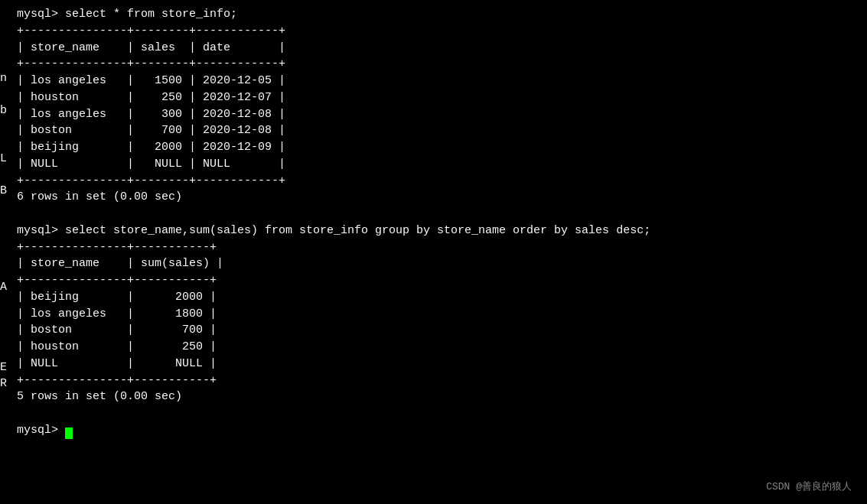 The image size is (867, 504). Describe the element at coordinates (69, 433) in the screenshot. I see `cursor-block` at that location.